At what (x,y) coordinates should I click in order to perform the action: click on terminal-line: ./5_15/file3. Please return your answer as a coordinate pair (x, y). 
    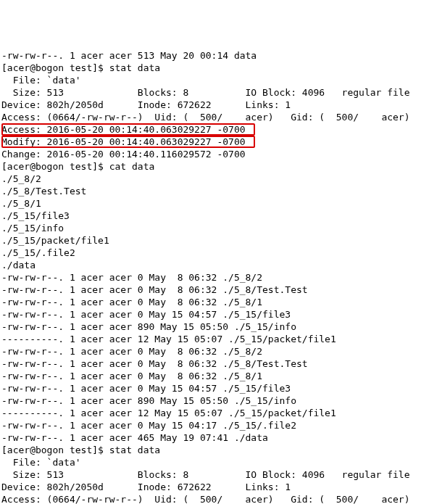
    Looking at the image, I should click on (214, 216).